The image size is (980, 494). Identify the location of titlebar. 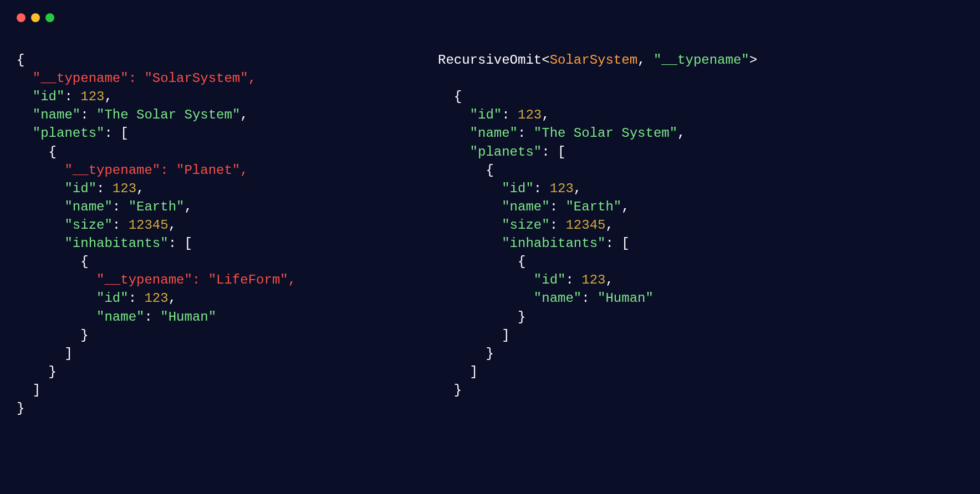
(490, 12).